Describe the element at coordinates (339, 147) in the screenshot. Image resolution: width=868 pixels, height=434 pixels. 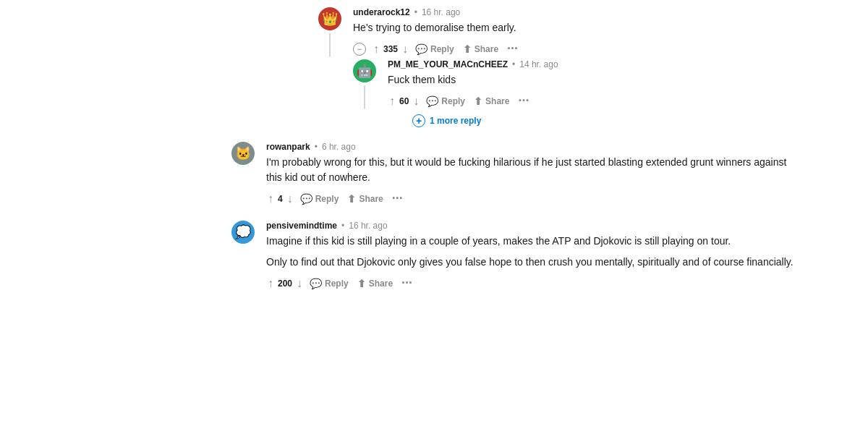
I see `timestamp-rowanpark: 6 hr. ago` at that location.